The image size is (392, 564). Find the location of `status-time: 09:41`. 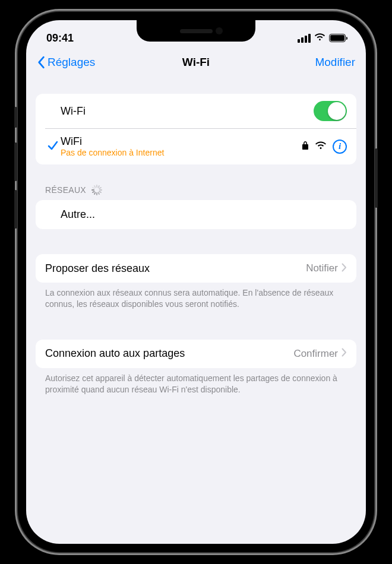

status-time: 09:41 is located at coordinates (60, 38).